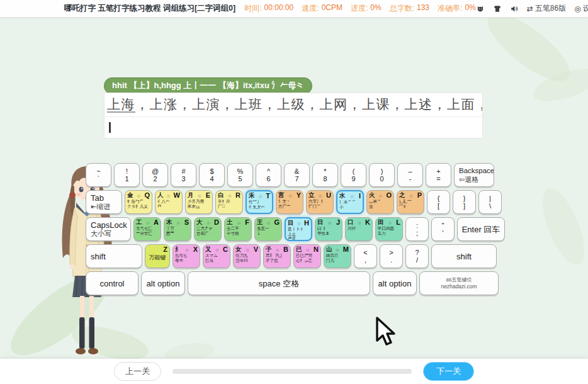  What do you see at coordinates (114, 256) in the screenshot?
I see `key-shift-left: shift` at bounding box center [114, 256].